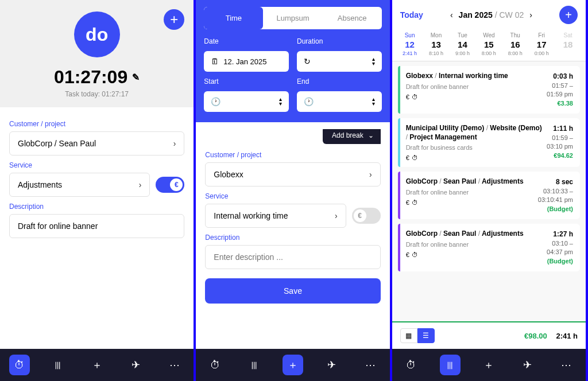 Image resolution: width=588 pixels, height=381 pixels. What do you see at coordinates (96, 94) in the screenshot?
I see `timer-subtext: Task today: 01:27:17` at bounding box center [96, 94].